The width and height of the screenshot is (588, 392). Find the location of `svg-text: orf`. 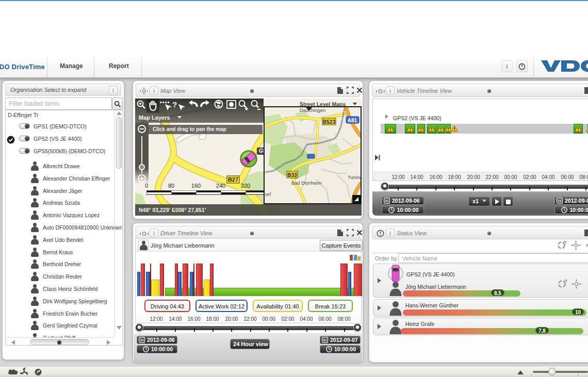

svg-text: orf is located at coordinates (268, 194).